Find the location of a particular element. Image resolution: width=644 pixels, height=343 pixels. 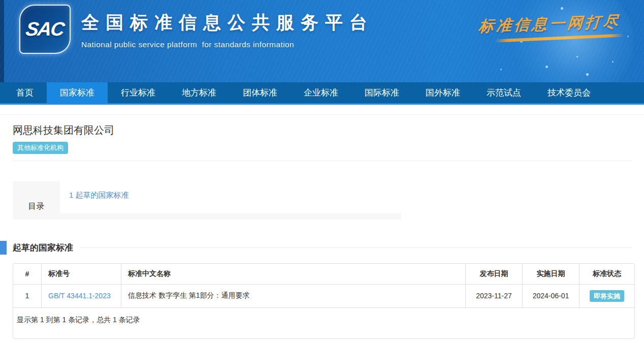

nav-tab-pilot-programs: 示范试点 is located at coordinates (504, 92).